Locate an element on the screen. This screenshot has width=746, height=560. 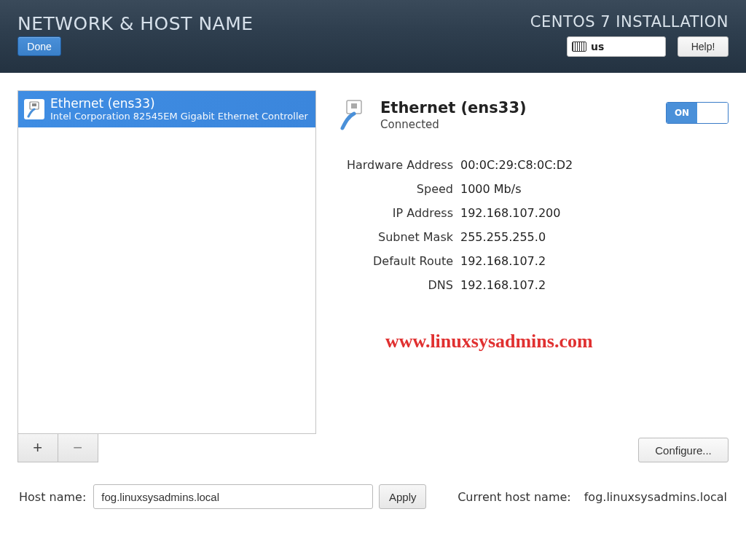
keyboard-layout-value: us is located at coordinates (597, 47).